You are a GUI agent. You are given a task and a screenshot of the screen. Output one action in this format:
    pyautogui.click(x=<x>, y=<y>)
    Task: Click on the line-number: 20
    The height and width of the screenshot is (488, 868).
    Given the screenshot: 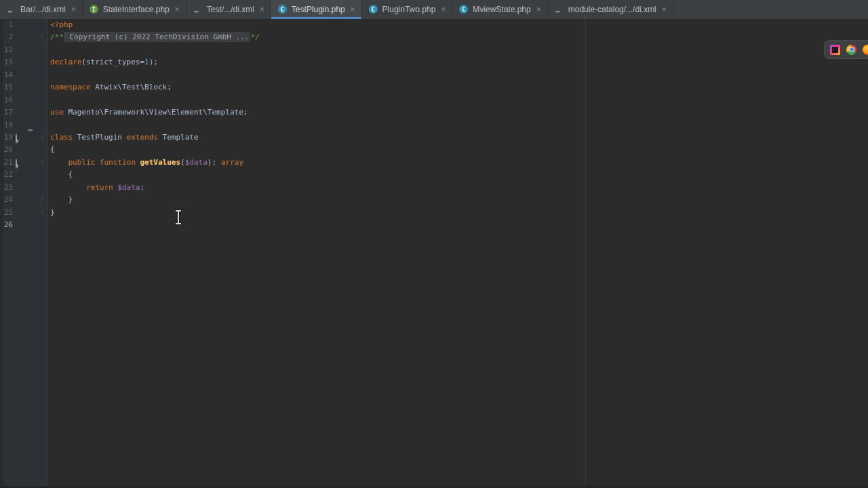 What is the action you would take?
    pyautogui.click(x=7, y=150)
    